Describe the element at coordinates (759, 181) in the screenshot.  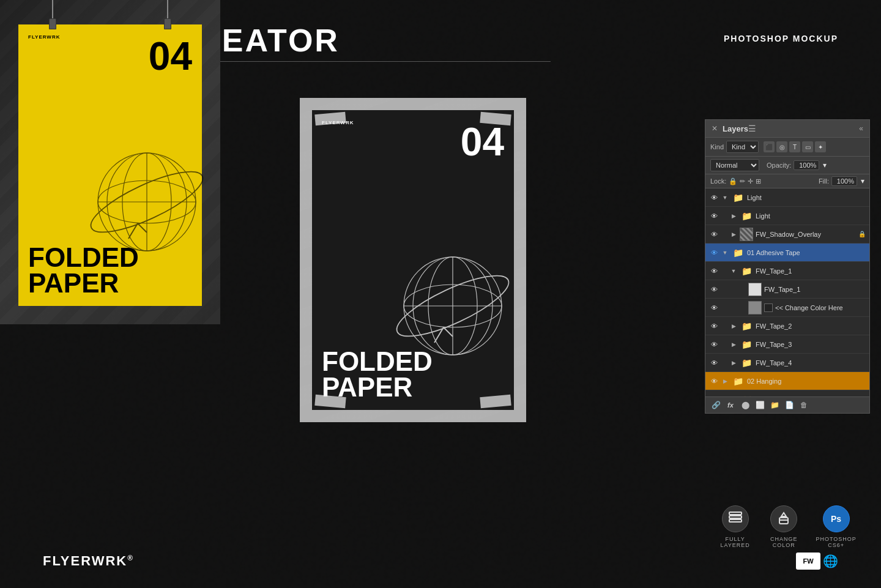
I see `artboard-icon: ⊞` at that location.